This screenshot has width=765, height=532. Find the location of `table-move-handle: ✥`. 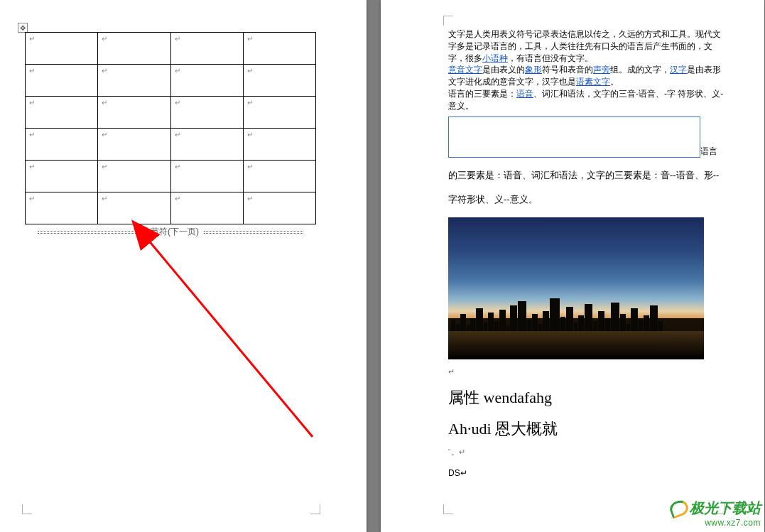

table-move-handle: ✥ is located at coordinates (23, 28).